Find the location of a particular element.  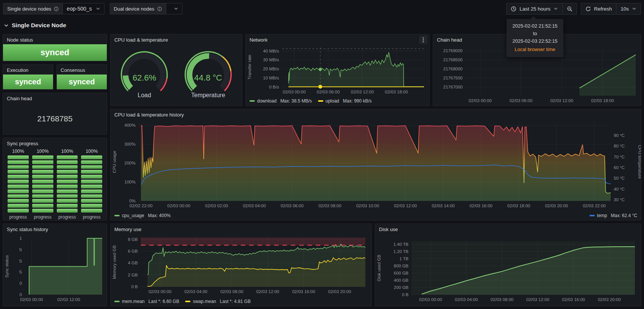

template-variables: Single device nodes eop-500_s Dual devic… is located at coordinates (93, 9).